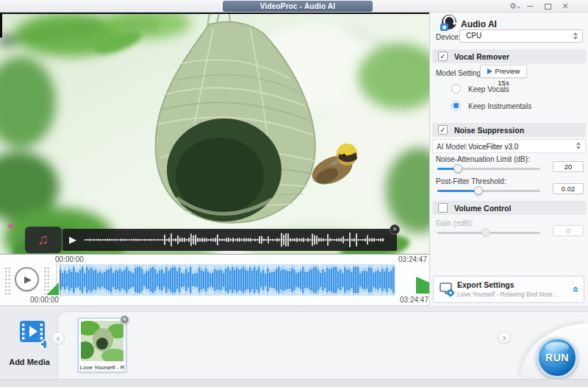 This screenshot has width=588, height=387. I want to click on export-filename: Love Yourself - Relaxing Bird Music.mp4, so click(509, 294).